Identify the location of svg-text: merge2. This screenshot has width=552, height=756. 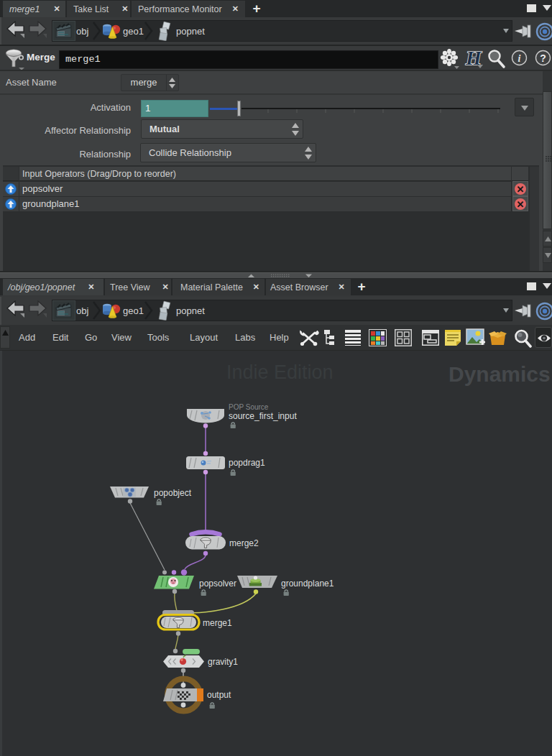
(244, 543).